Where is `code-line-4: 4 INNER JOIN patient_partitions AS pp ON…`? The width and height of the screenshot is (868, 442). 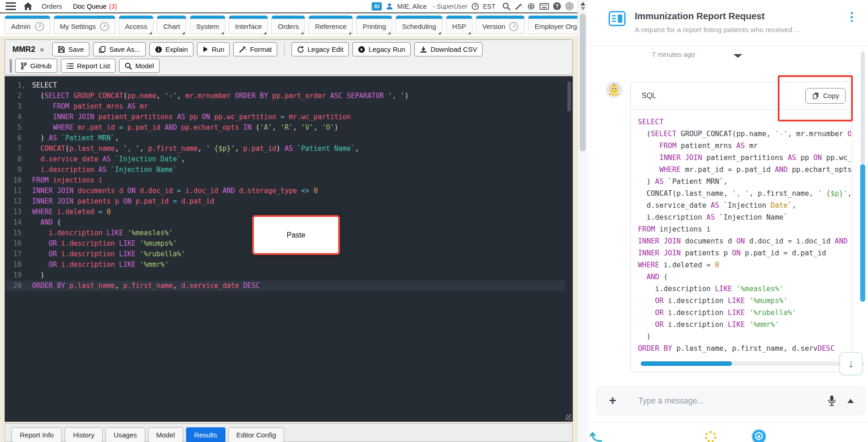 code-line-4: 4 INNER JOIN patient_partitions AS pp ON… is located at coordinates (285, 117).